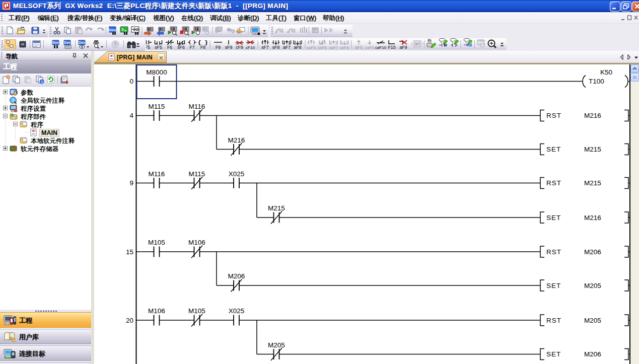  What do you see at coordinates (370, 47) in the screenshot?
I see `svg-text: caF5` at bounding box center [370, 47].